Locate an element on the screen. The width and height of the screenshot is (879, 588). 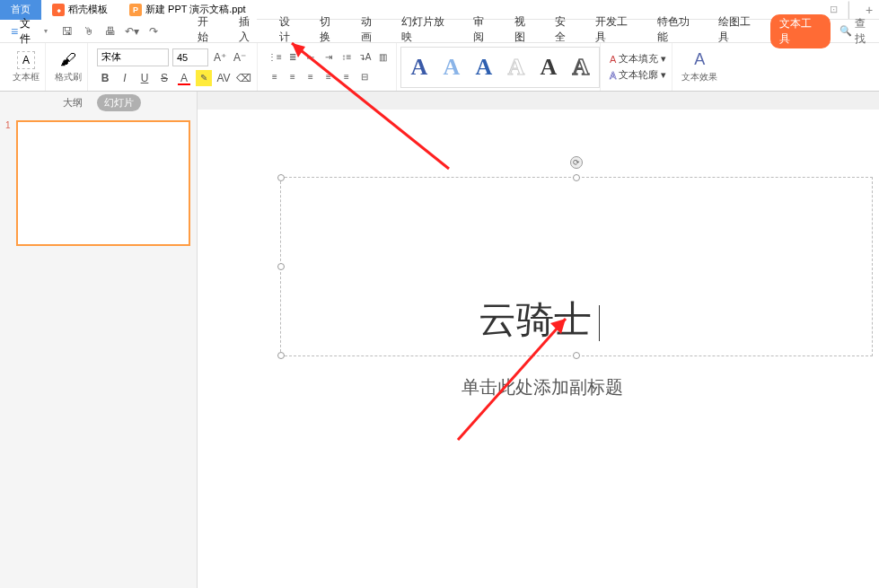
columns-icon: ▥ is located at coordinates (382, 57).